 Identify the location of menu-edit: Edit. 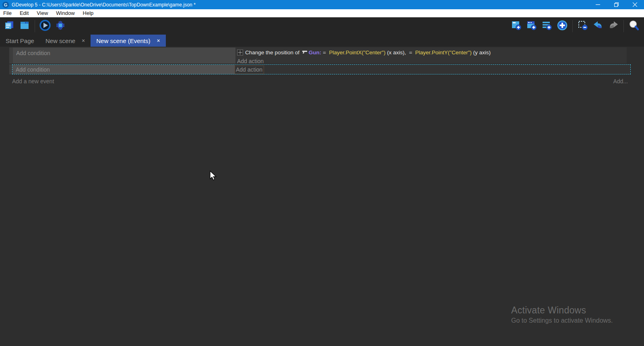
(24, 13).